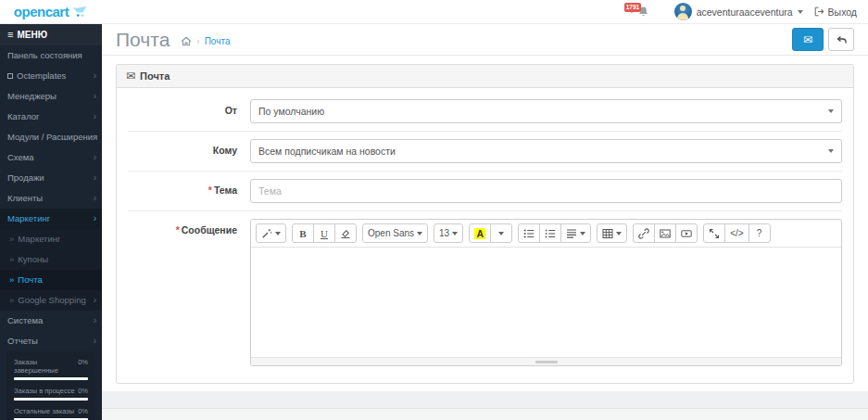 This screenshot has width=868, height=420. Describe the element at coordinates (44, 391) in the screenshot. I see `stat-label: Заказы в процессе` at that location.